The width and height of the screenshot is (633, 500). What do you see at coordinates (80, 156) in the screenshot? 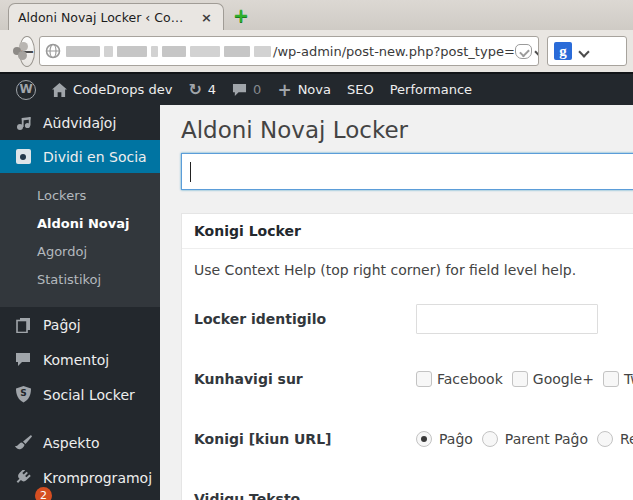
I see `sidebar-item-dividi-en-socia: Dividi en Socia` at bounding box center [80, 156].